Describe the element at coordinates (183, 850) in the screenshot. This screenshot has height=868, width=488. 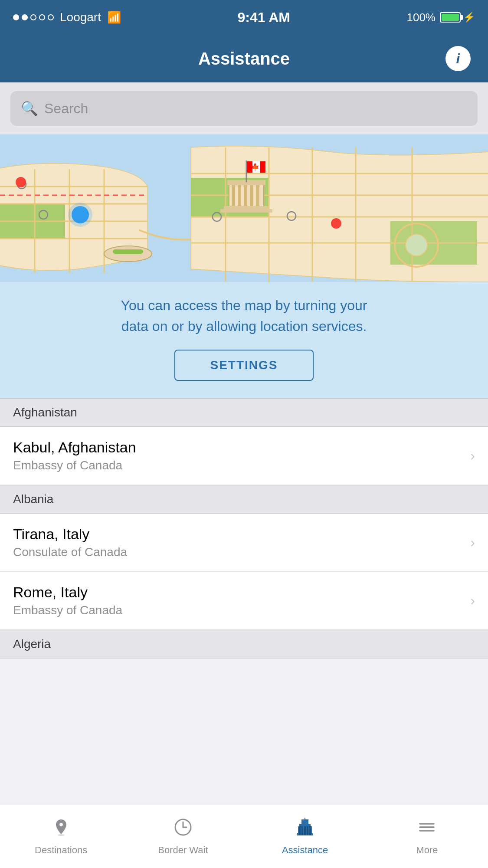
I see `tab-border-wait-label: Border Wait` at that location.